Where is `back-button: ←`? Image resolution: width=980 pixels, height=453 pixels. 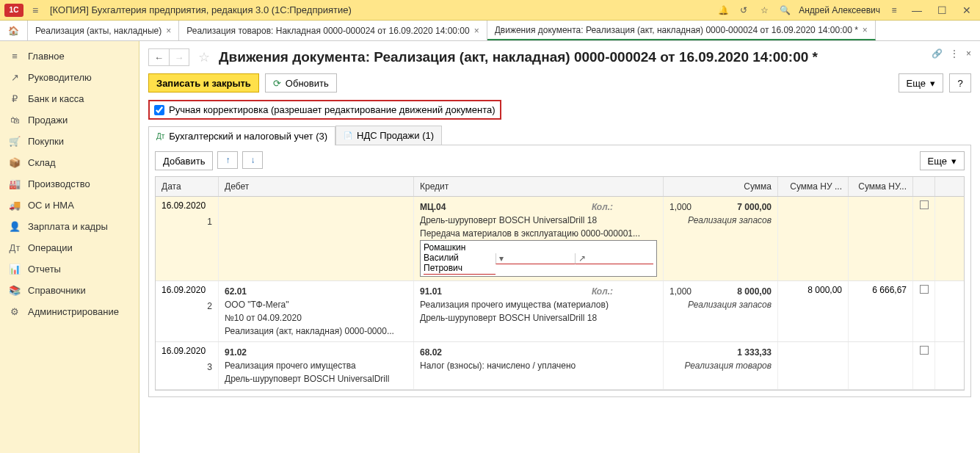
back-button: ← is located at coordinates (159, 57).